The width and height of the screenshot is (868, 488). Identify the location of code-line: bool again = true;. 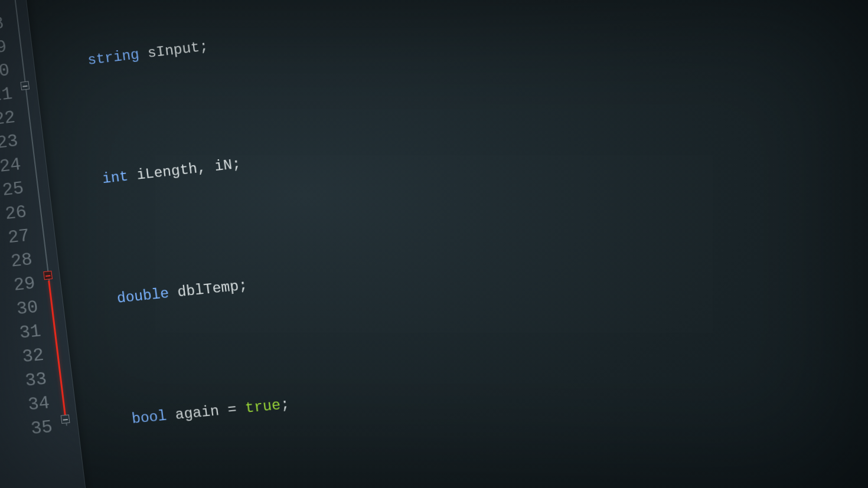
(327, 401).